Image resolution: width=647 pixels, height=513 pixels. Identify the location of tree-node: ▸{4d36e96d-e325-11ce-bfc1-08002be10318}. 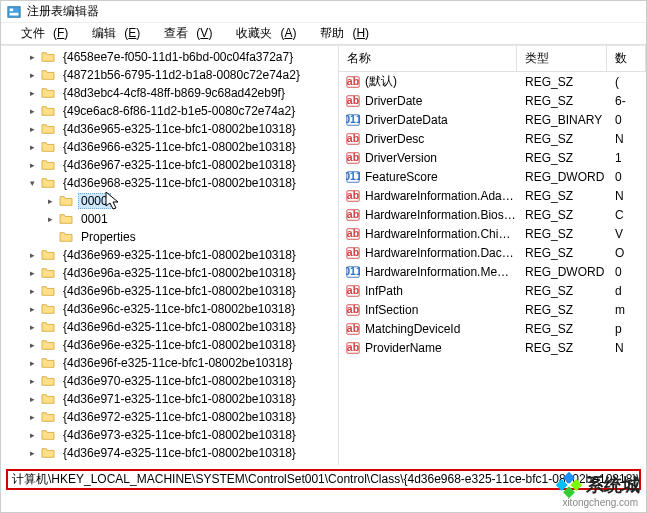
(170, 327).